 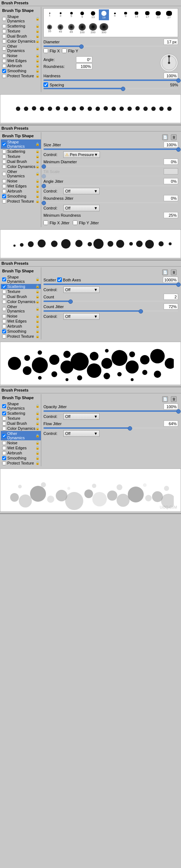 What do you see at coordinates (4, 162) in the screenshot?
I see `cb-2-dual` at bounding box center [4, 162].